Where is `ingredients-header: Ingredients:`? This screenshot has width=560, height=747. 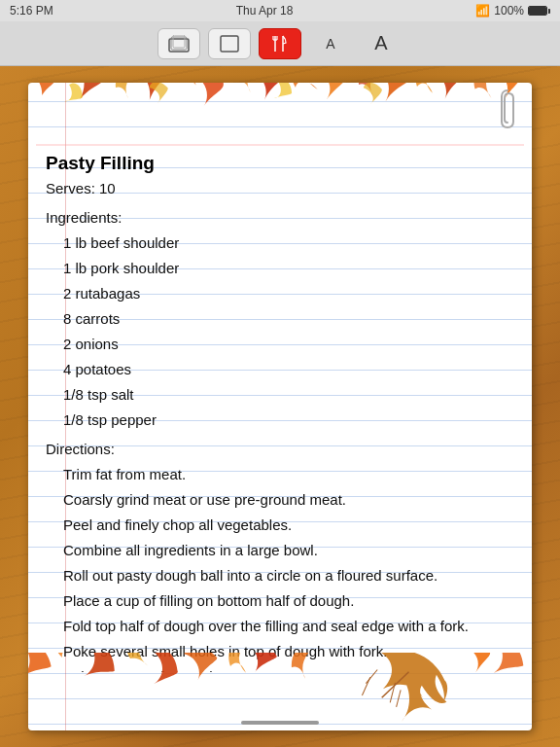 ingredients-header: Ingredients: is located at coordinates (282, 218).